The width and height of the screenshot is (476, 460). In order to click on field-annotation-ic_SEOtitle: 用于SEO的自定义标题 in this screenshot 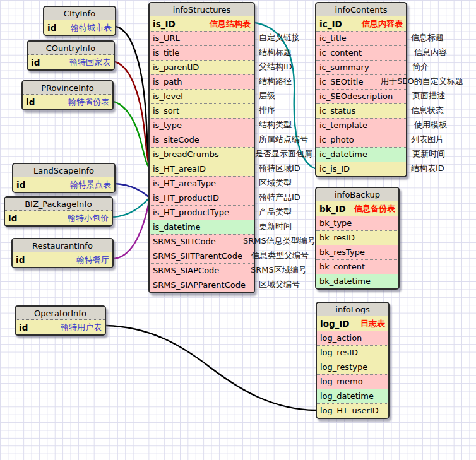, I will do `click(422, 81)`.